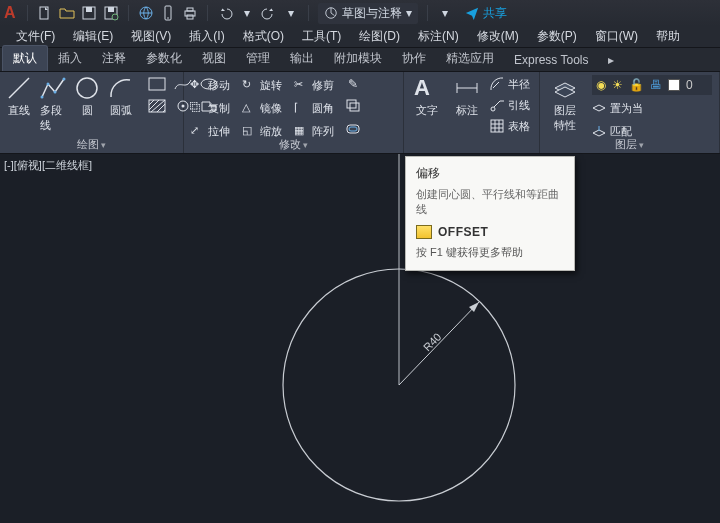 This screenshot has width=720, height=523. I want to click on menu-bar: 文件(F) 编辑(E) 视图(V) 插入(I) 格式(O) 工具(T) 绘图(D…, so click(360, 37).